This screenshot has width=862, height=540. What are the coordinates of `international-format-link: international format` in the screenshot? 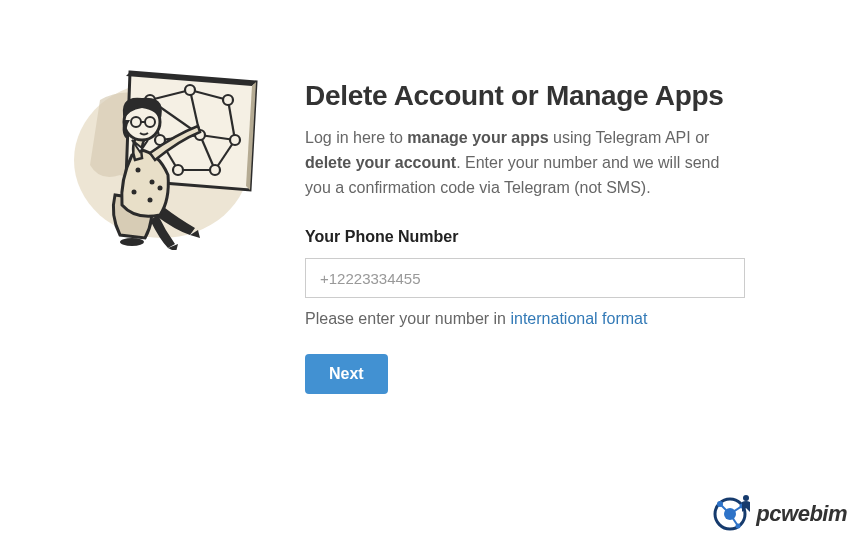 It's located at (578, 318).